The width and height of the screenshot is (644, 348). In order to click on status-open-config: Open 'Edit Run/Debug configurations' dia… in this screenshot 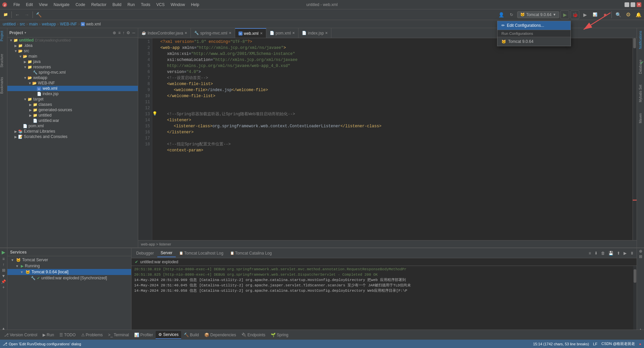, I will do `click(45, 344)`.